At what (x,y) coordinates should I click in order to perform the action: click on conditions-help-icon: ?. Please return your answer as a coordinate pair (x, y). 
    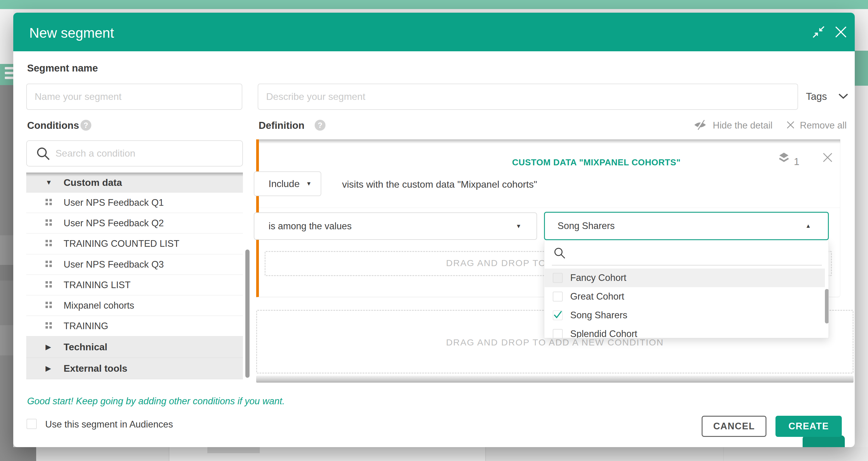
    Looking at the image, I should click on (86, 125).